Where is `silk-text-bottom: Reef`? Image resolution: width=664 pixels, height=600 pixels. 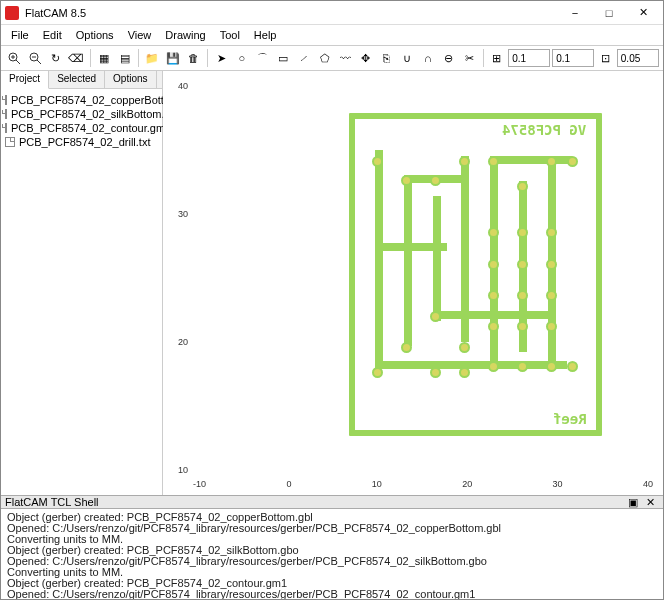
silk-text-bottom: Reef is located at coordinates (570, 419).